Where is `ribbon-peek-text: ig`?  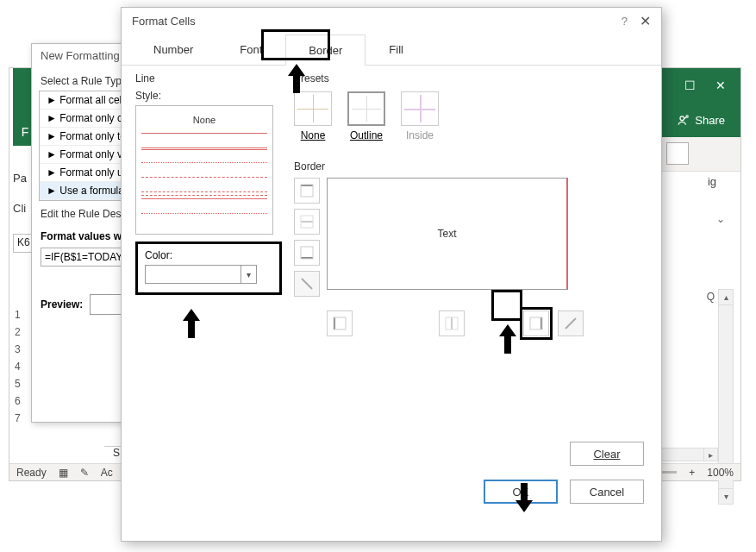
ribbon-peek-text: ig is located at coordinates (712, 181).